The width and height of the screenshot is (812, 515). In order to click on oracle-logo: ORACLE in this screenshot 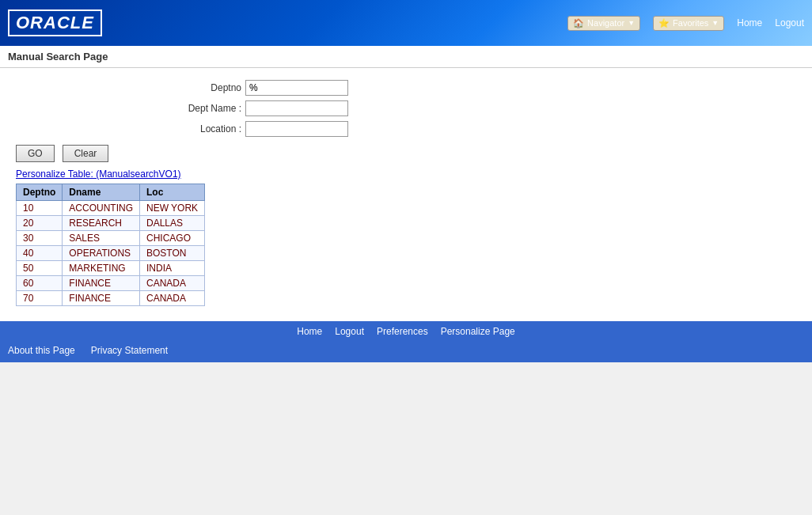, I will do `click(55, 23)`.